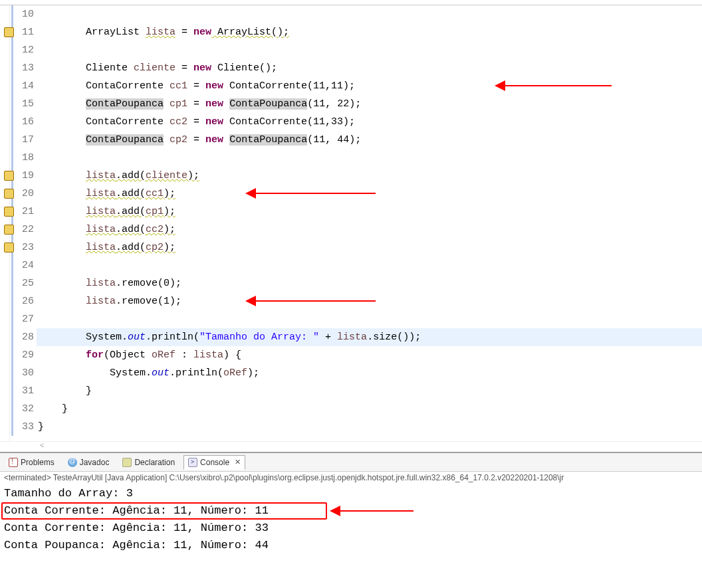 The image size is (702, 588). What do you see at coordinates (22, 86) in the screenshot?
I see `line-number: 14` at bounding box center [22, 86].